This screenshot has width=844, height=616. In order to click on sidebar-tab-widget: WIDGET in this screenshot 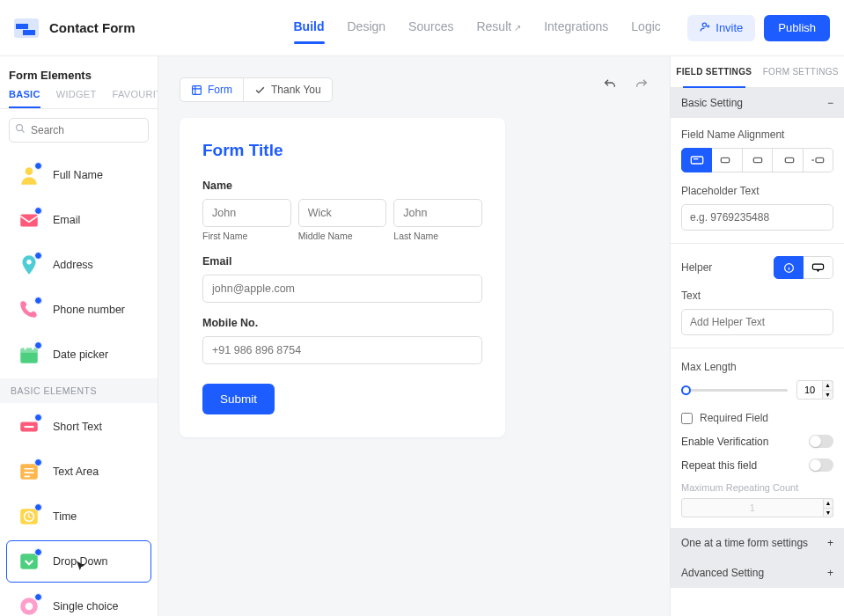, I will do `click(77, 94)`.